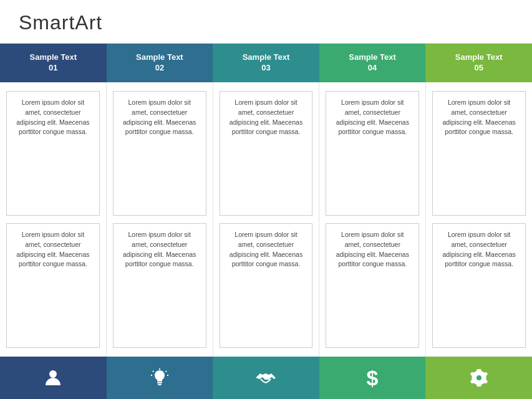 The height and width of the screenshot is (399, 532). I want to click on content-column-5: Lorem ipsum dolor sit amet, consectetuer…, so click(479, 219).